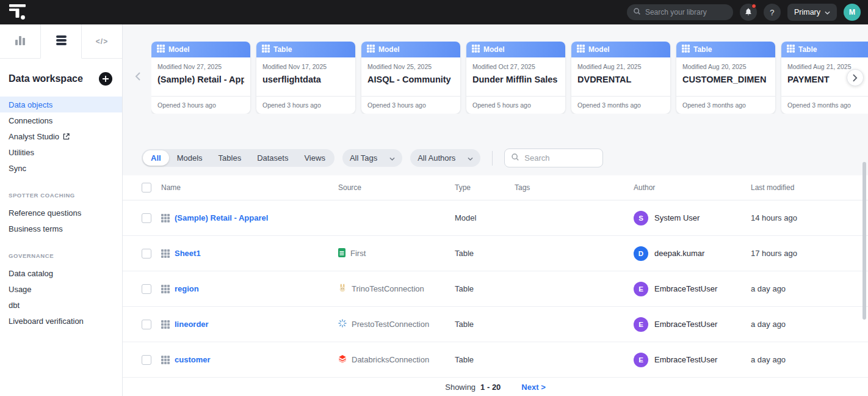  I want to click on column-header-last-modified: Last modified, so click(809, 188).